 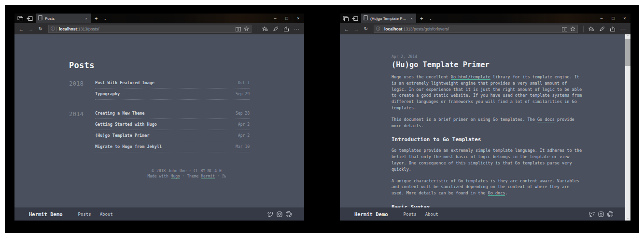 What do you see at coordinates (176, 177) in the screenshot?
I see `hugo-link: Hugo` at bounding box center [176, 177].